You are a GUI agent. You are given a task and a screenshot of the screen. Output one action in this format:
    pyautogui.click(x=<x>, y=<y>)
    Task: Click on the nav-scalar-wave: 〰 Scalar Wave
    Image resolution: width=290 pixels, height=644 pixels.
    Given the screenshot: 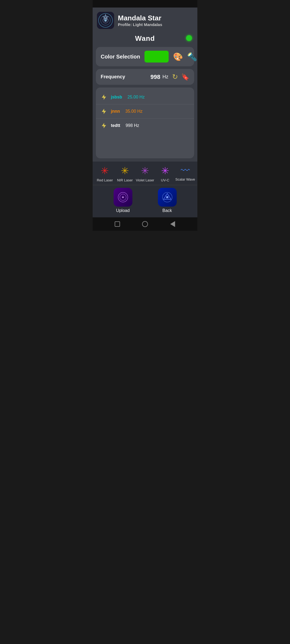 What is the action you would take?
    pyautogui.click(x=185, y=173)
    